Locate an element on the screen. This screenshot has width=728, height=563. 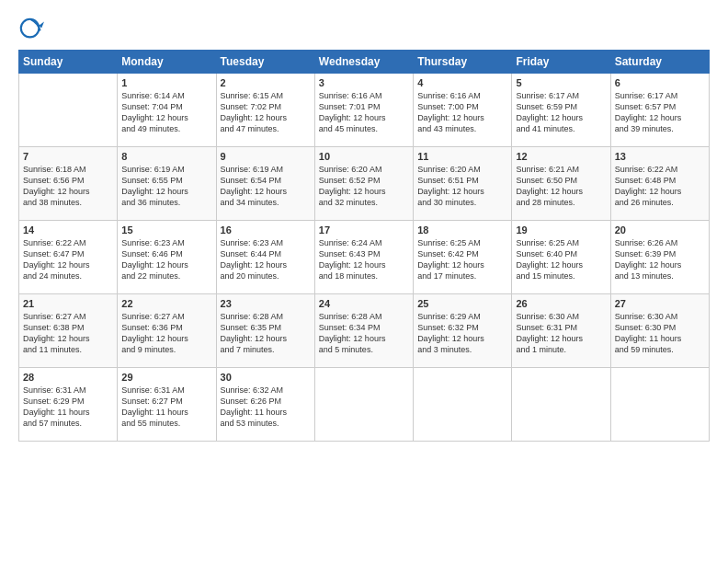
day-number: 15 is located at coordinates (166, 230).